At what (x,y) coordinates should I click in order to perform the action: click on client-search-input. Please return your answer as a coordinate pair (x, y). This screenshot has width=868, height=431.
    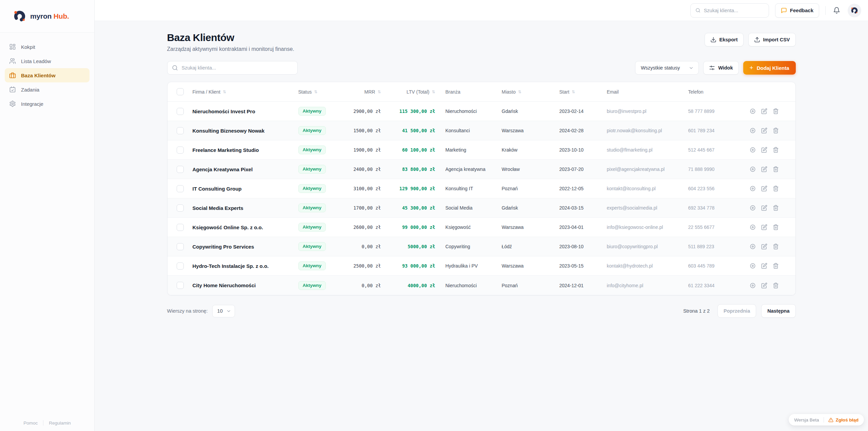
    Looking at the image, I should click on (237, 68).